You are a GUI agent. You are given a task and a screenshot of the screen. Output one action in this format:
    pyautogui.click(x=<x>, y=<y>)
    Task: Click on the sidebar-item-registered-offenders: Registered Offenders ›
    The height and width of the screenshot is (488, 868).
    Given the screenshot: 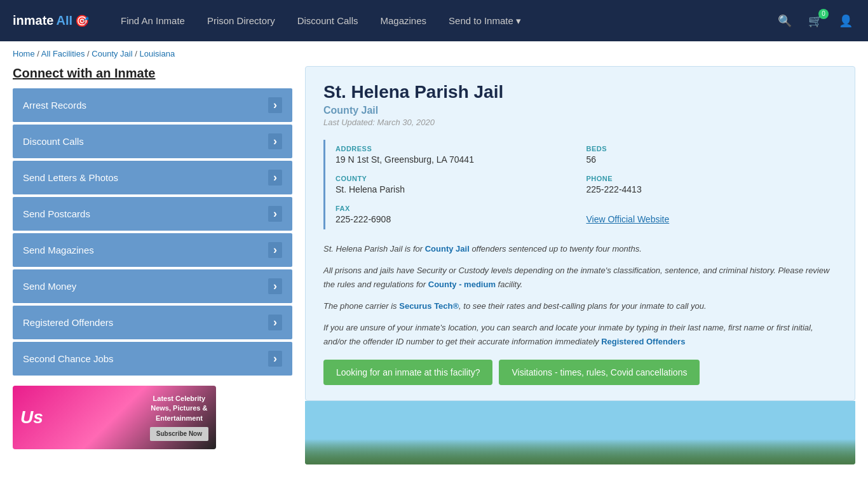 What is the action you would take?
    pyautogui.click(x=153, y=323)
    